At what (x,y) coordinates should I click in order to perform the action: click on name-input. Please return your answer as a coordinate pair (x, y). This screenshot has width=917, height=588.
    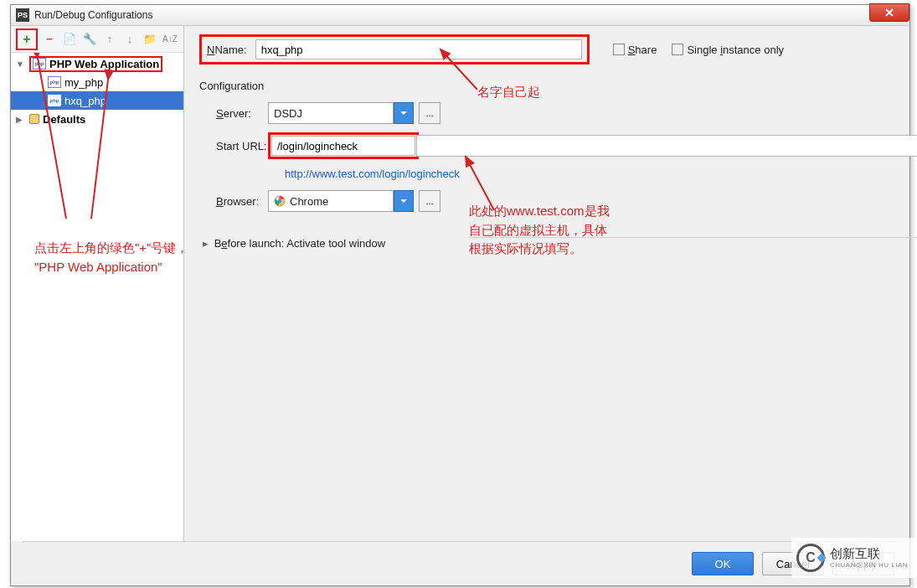
    Looking at the image, I should click on (419, 49).